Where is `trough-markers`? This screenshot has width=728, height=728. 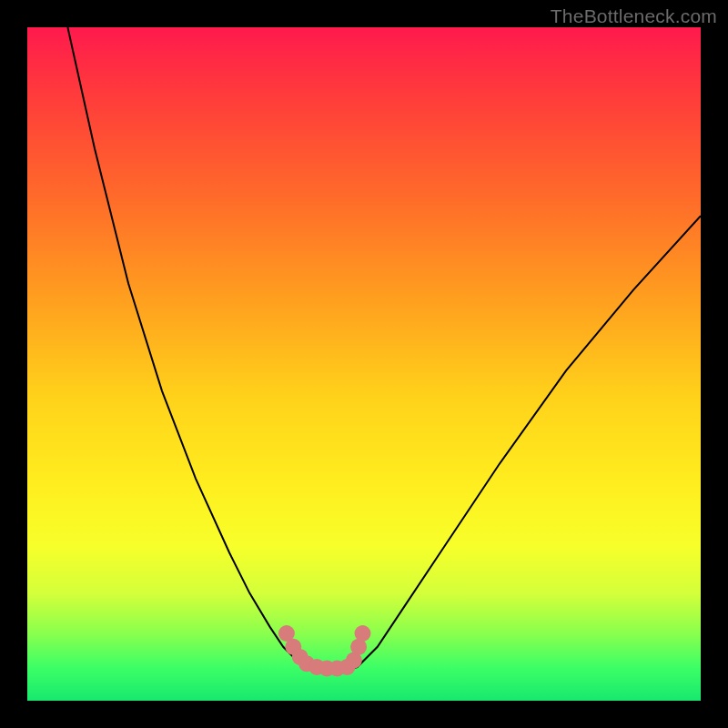 trough-markers is located at coordinates (325, 652).